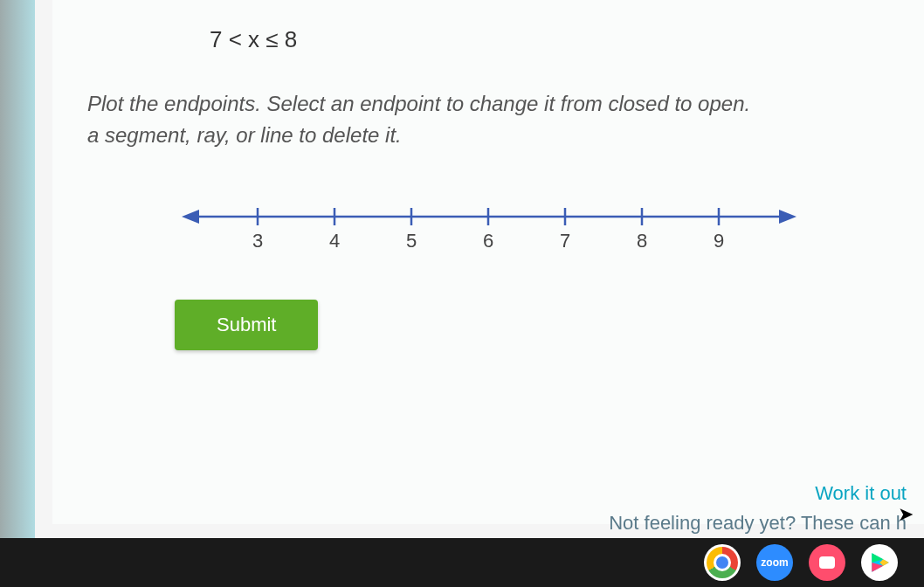 The image size is (924, 587). Describe the element at coordinates (17, 294) in the screenshot. I see `screen-edge-glow` at that location.